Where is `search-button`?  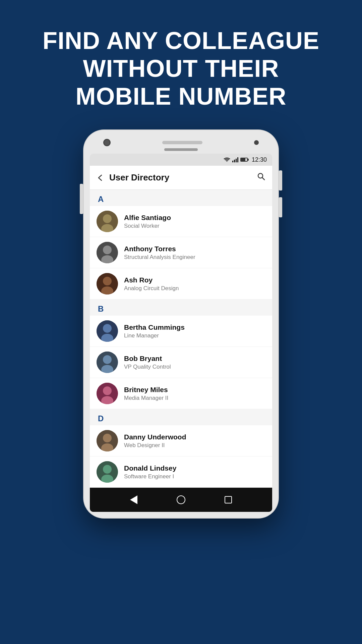
search-button is located at coordinates (261, 178).